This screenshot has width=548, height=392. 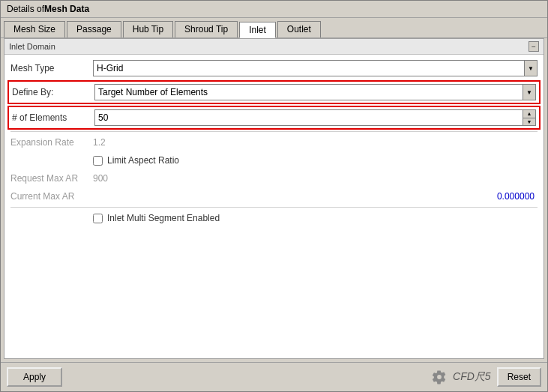 What do you see at coordinates (143, 160) in the screenshot?
I see `limit-aspect-ratio-label: Limit Aspect Ratio` at bounding box center [143, 160].